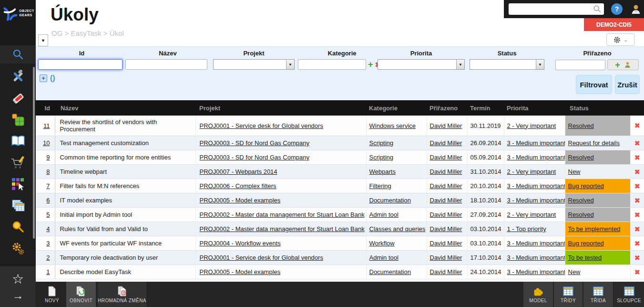  What do you see at coordinates (18, 279) in the screenshot?
I see `favorites-star-icon: ☆` at bounding box center [18, 279].